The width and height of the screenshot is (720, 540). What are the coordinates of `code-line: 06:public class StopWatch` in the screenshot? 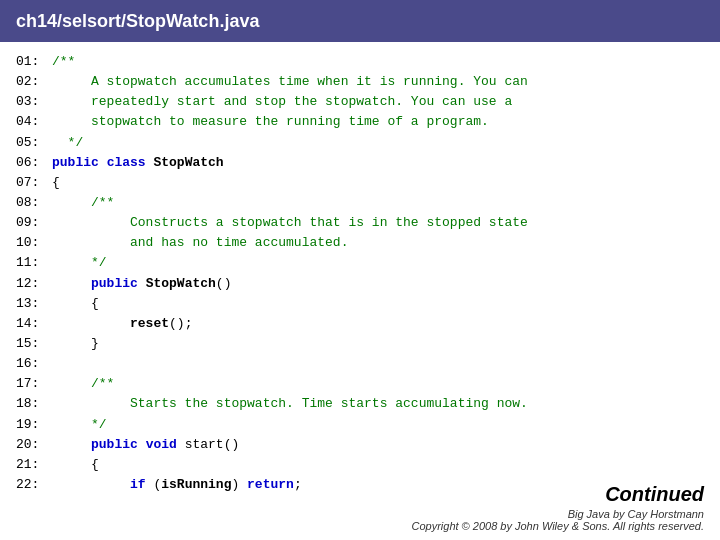 It's located at (360, 163).